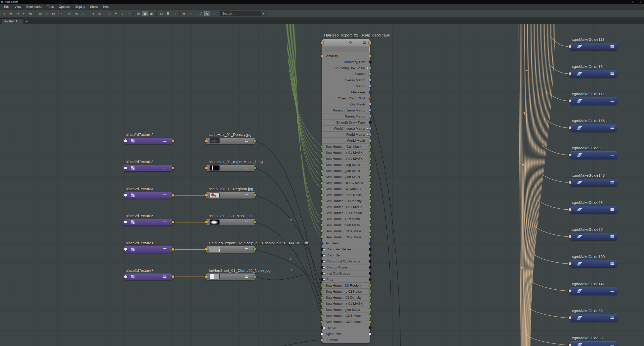 Image resolution: width=644 pixels, height=346 pixels. I want to click on node-file-texture: furHairShort_01_Clump02_Noise.jpg, so click(231, 277).